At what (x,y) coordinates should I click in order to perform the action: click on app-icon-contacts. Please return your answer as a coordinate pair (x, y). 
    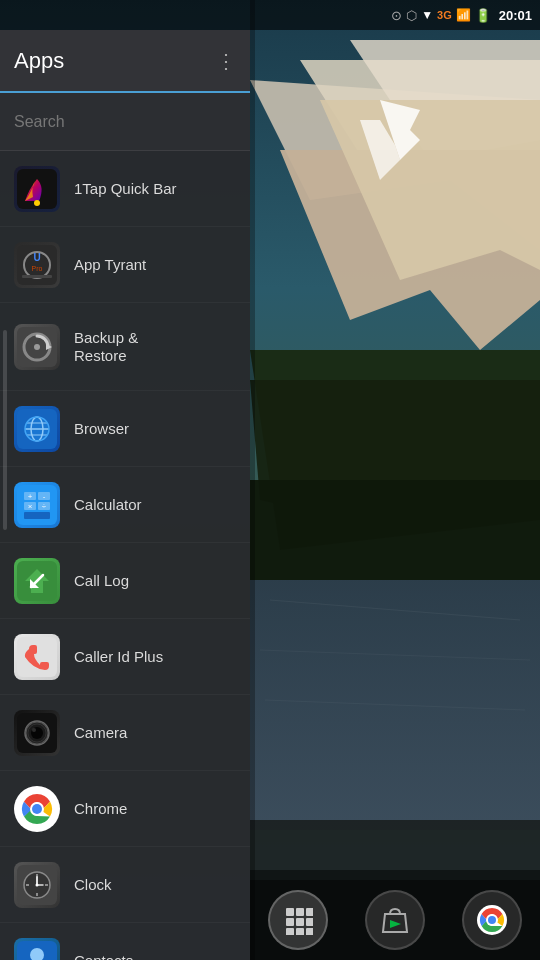
    Looking at the image, I should click on (37, 950).